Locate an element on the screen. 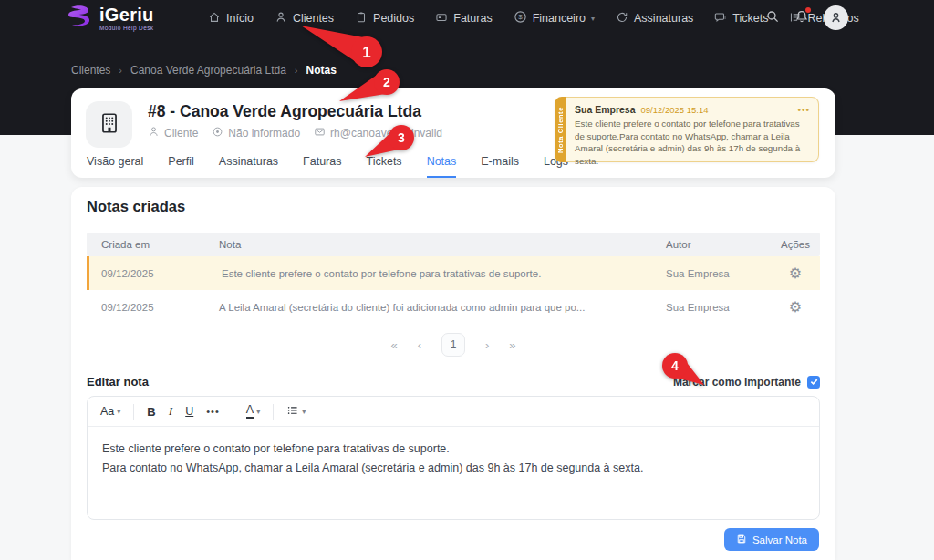  client-type-label: Cliente is located at coordinates (181, 133).